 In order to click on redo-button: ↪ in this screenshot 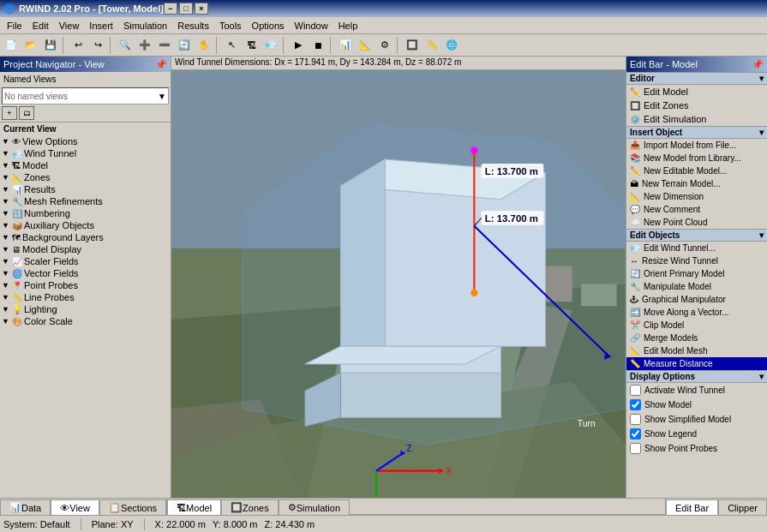, I will do `click(98, 45)`.